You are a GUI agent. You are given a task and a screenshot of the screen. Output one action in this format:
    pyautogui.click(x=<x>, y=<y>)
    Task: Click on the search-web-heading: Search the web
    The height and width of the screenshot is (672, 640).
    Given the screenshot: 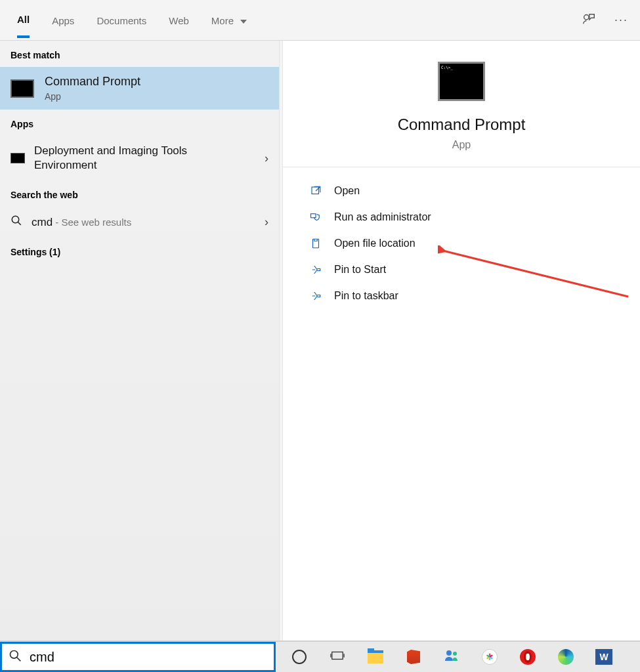 What is the action you would take?
    pyautogui.click(x=139, y=194)
    